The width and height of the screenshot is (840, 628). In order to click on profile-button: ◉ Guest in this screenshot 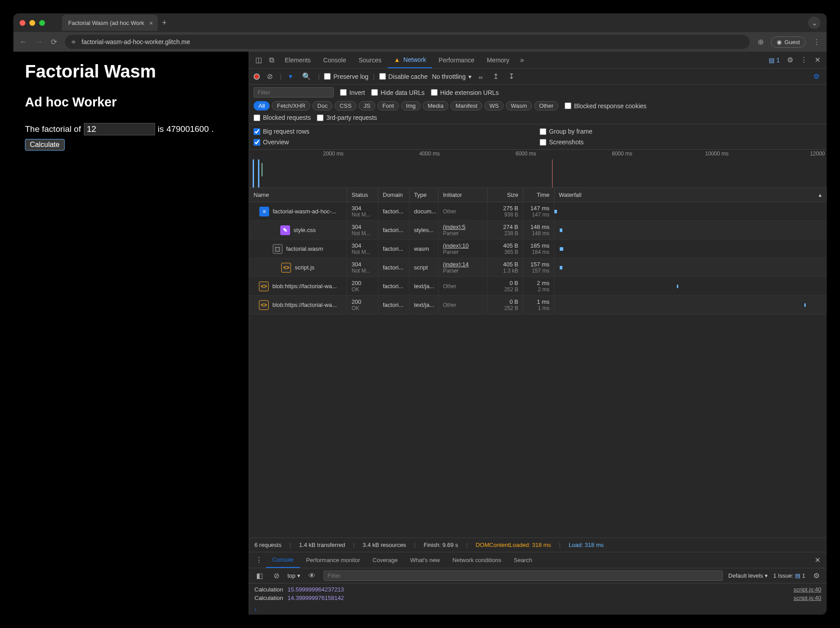, I will do `click(788, 42)`.